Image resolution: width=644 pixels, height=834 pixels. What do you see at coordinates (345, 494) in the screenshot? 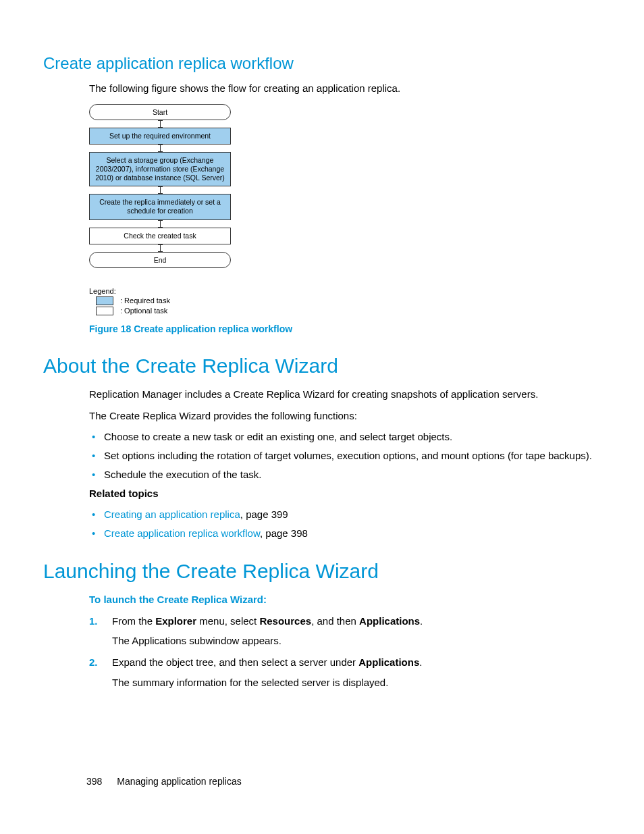
I see `related-topics-heading: Related topics` at bounding box center [345, 494].